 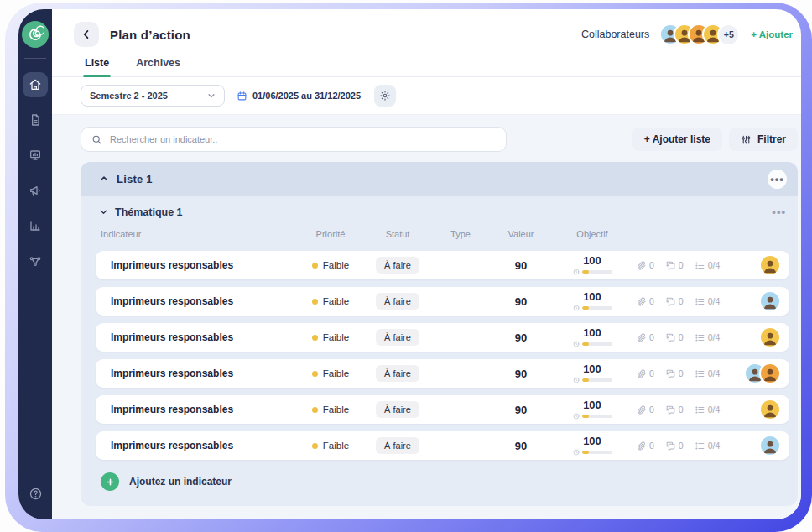 I want to click on period-select: Semestre 2 - 2025, so click(x=153, y=96).